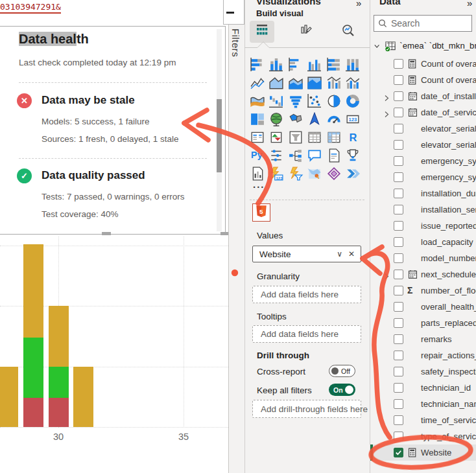 This screenshot has height=473, width=476. I want to click on filters-collapse-button, so click(233, 12).